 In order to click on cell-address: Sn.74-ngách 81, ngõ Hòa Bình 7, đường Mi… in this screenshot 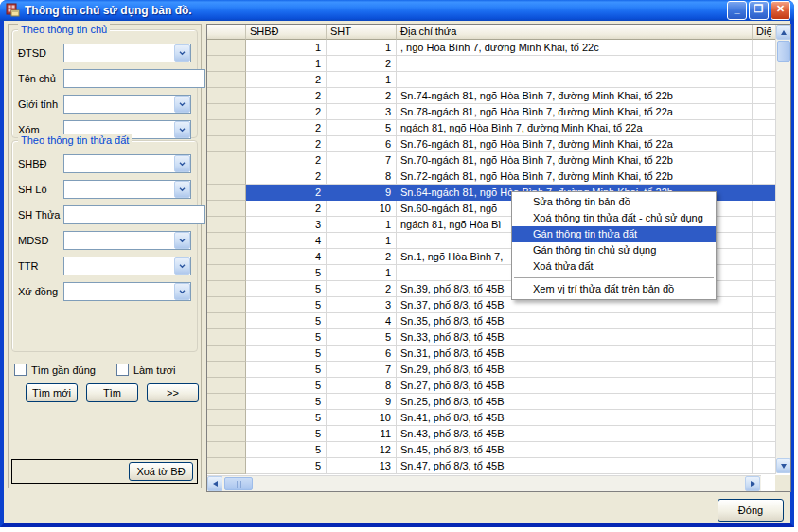, I will do `click(575, 97)`.